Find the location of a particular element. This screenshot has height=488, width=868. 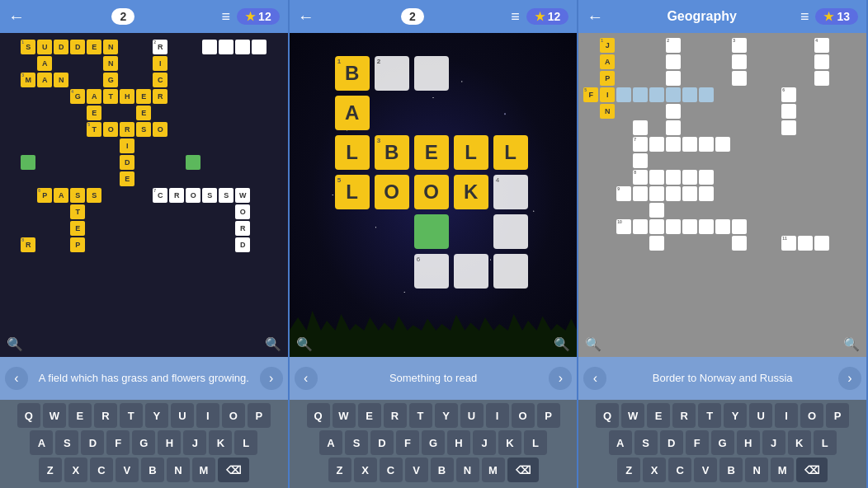

gcell: 3 is located at coordinates (739, 45).